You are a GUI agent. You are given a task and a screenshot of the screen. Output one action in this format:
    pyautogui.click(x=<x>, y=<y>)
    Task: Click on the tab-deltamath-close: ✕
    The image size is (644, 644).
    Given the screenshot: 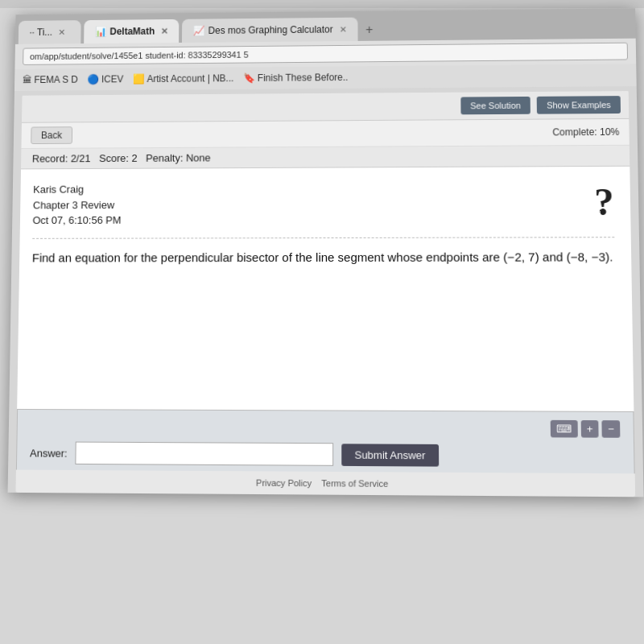 What is the action you would take?
    pyautogui.click(x=164, y=31)
    